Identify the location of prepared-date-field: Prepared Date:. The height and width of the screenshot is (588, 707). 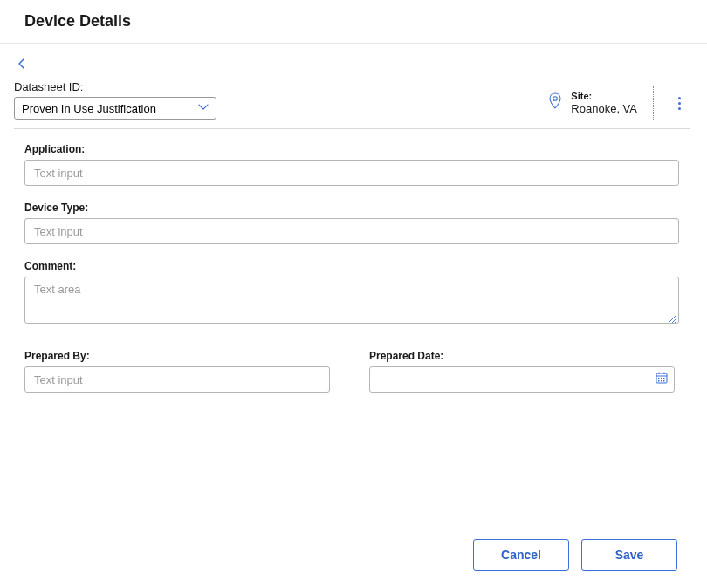
(524, 372).